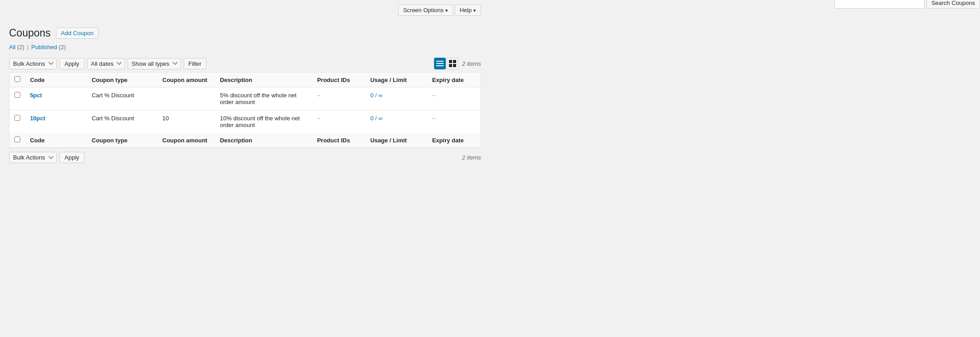 The width and height of the screenshot is (980, 337). What do you see at coordinates (187, 80) in the screenshot?
I see `col-header-amount: Coupon amount` at bounding box center [187, 80].